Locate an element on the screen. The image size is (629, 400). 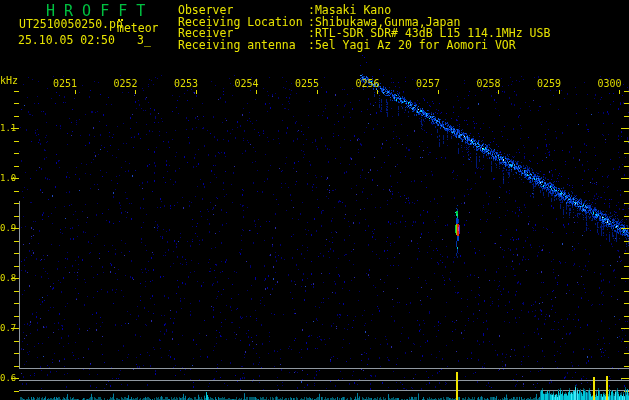
freq-tick-label: 0.7 is located at coordinates (8, 328).